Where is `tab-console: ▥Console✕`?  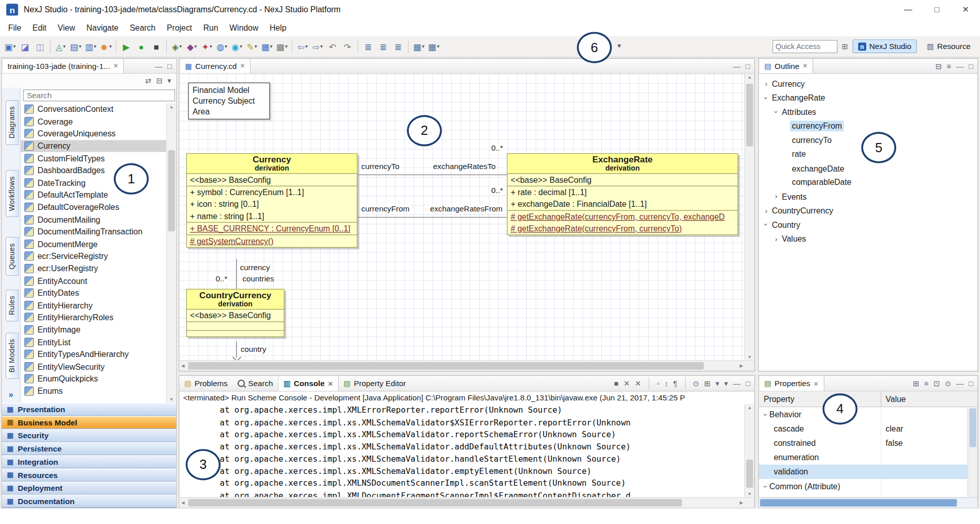 tab-console: ▥Console✕ is located at coordinates (308, 383).